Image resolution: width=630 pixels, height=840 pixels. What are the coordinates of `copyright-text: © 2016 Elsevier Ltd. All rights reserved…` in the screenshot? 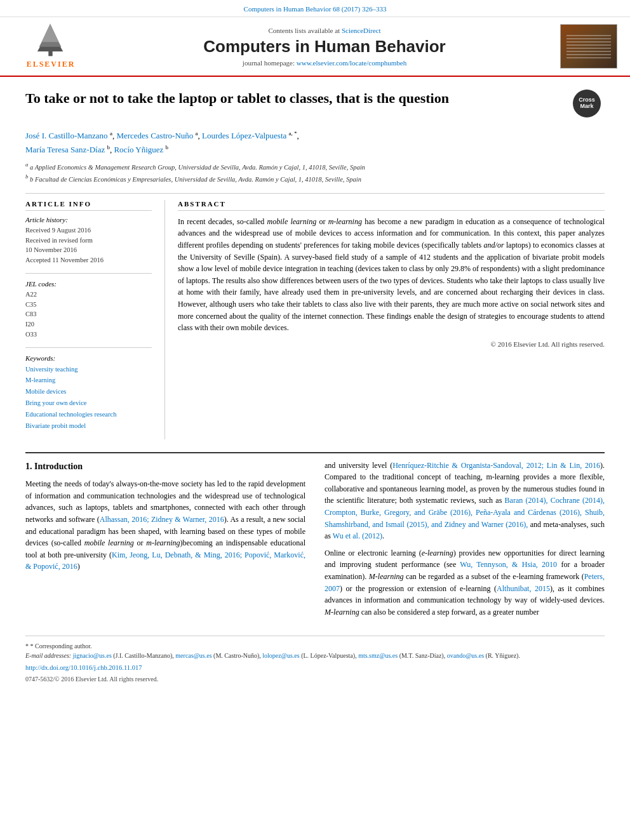 It's located at (391, 344).